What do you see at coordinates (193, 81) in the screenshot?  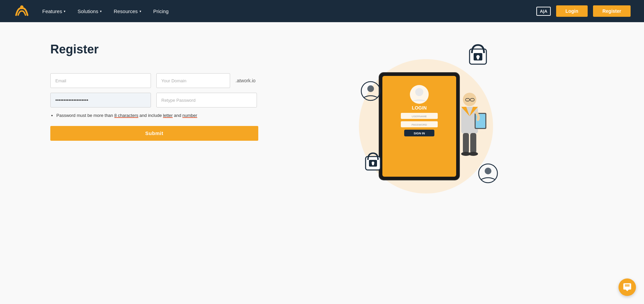 I see `domain-field` at bounding box center [193, 81].